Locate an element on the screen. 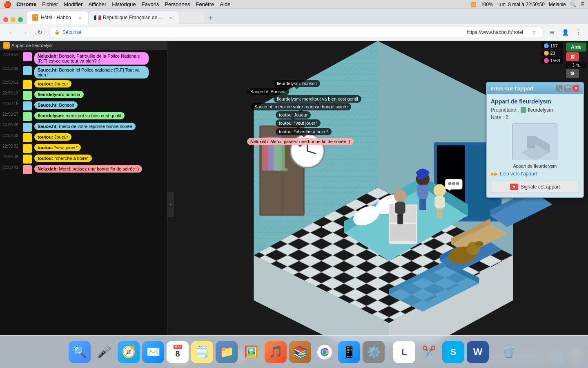 This screenshot has height=368, width=588. info-room-name: Appart de fleurdelysm is located at coordinates (535, 101).